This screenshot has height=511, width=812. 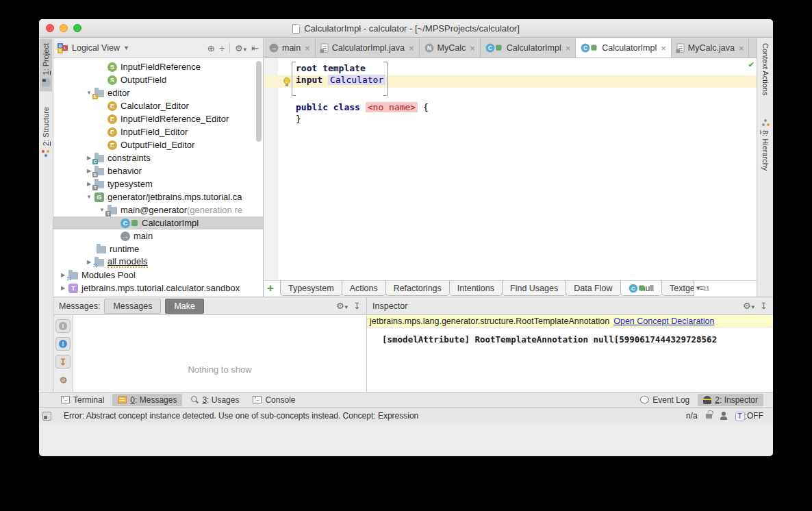 What do you see at coordinates (392, 107) in the screenshot?
I see `error-cell: <no name>` at bounding box center [392, 107].